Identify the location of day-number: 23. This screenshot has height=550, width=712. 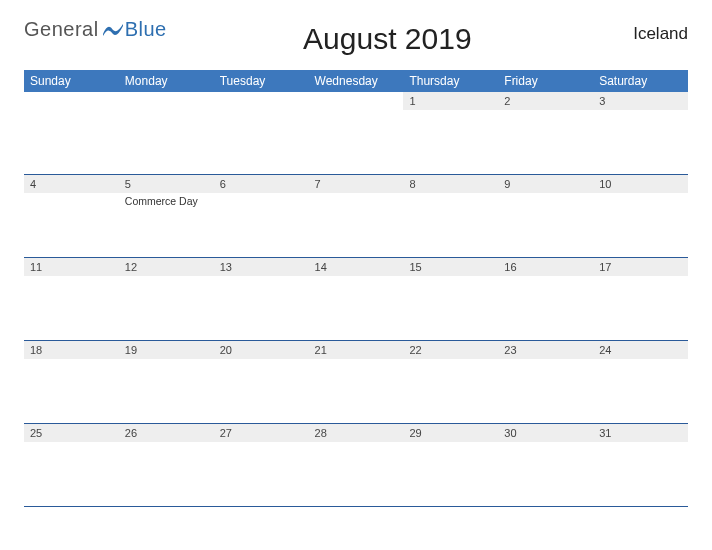
(546, 350).